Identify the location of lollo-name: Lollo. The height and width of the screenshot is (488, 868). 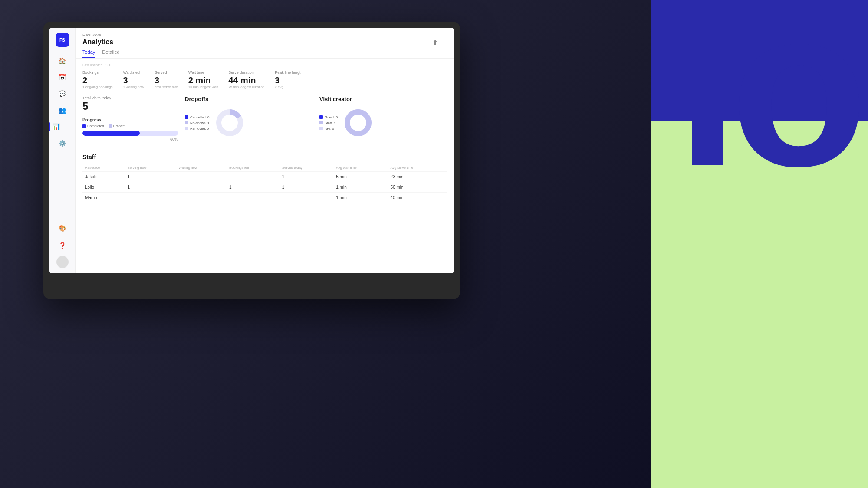
(103, 187).